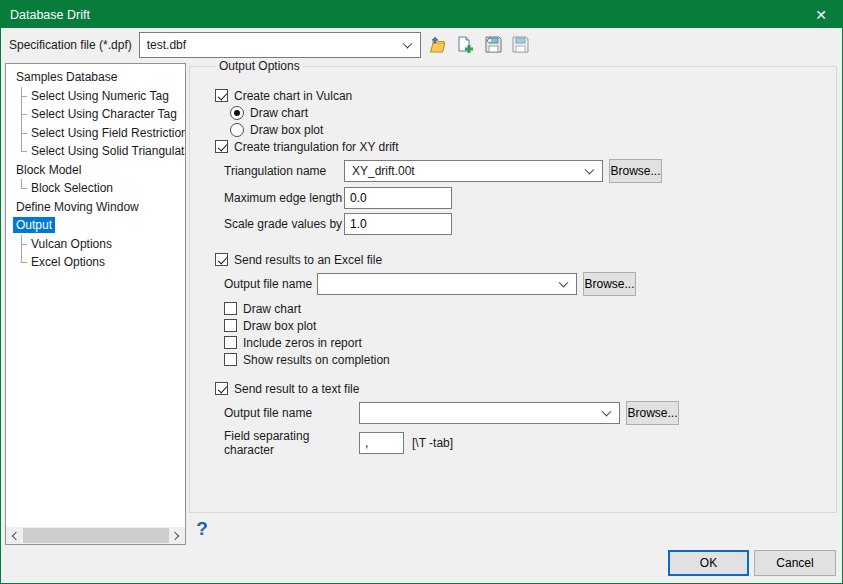  What do you see at coordinates (96, 134) in the screenshot?
I see `tree-item-select-field-restriction: Select Using Field Restriction` at bounding box center [96, 134].